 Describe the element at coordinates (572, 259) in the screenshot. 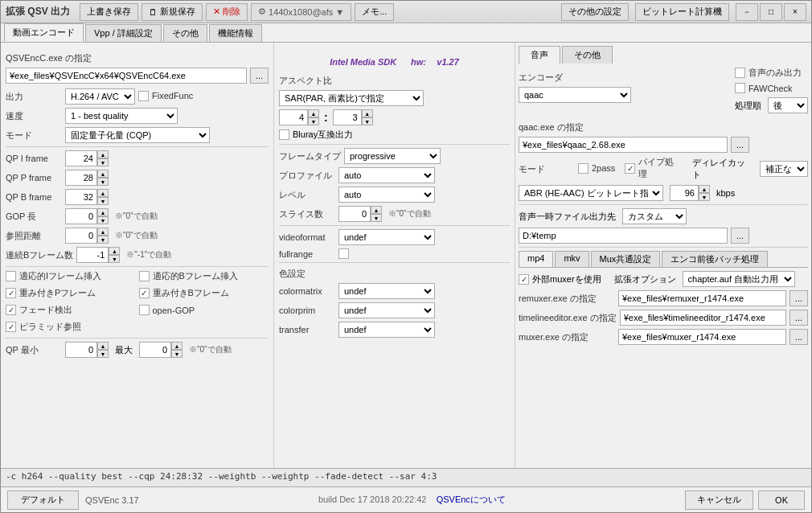

I see `mkv-tab: mkv` at that location.